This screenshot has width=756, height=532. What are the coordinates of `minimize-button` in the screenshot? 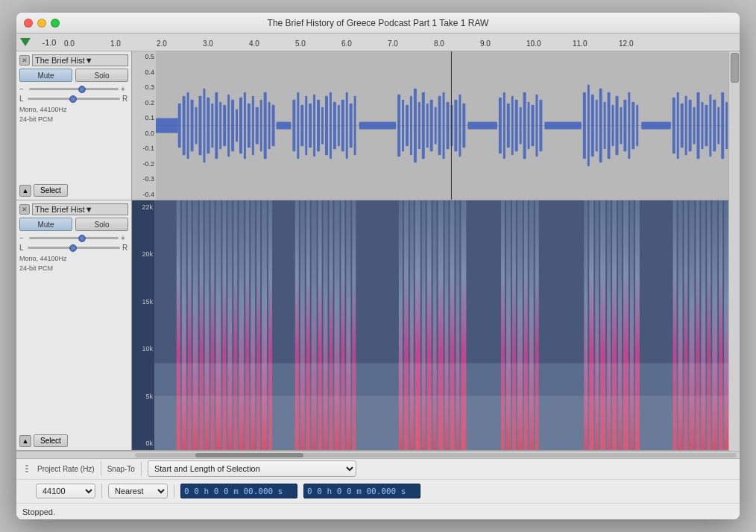 It's located at (42, 23).